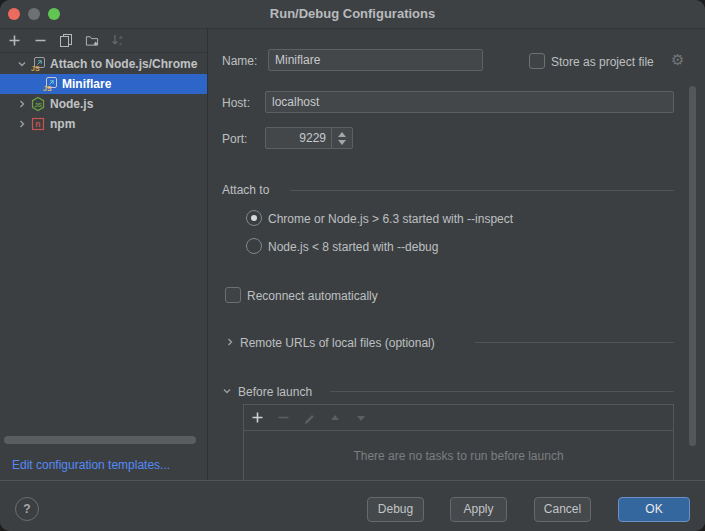 The height and width of the screenshot is (531, 705). What do you see at coordinates (104, 124) in the screenshot?
I see `tree-item-npm: n npm` at bounding box center [104, 124].